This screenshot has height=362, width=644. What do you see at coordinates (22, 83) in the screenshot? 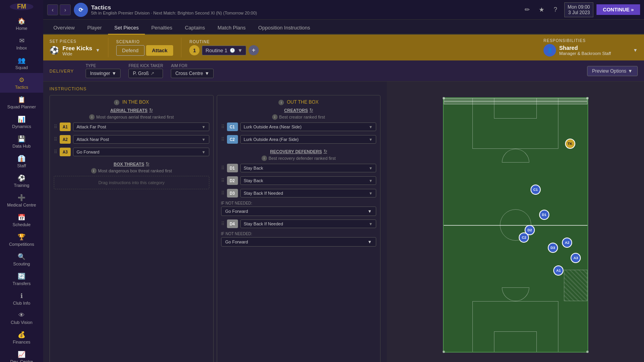
I see `sidebar-item-tactics: ⚙ Tactics` at bounding box center [22, 83].